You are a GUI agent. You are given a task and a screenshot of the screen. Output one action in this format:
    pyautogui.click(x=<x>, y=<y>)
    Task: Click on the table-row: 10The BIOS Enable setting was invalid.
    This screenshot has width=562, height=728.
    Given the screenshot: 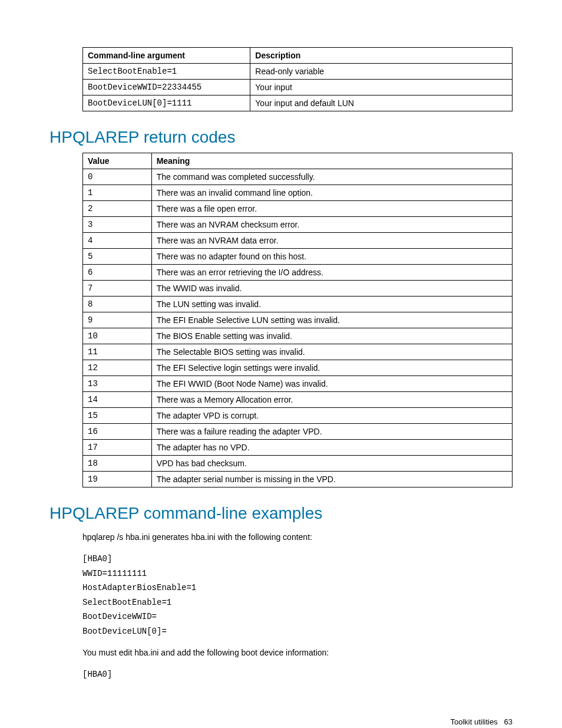 What is the action you would take?
    pyautogui.click(x=298, y=336)
    